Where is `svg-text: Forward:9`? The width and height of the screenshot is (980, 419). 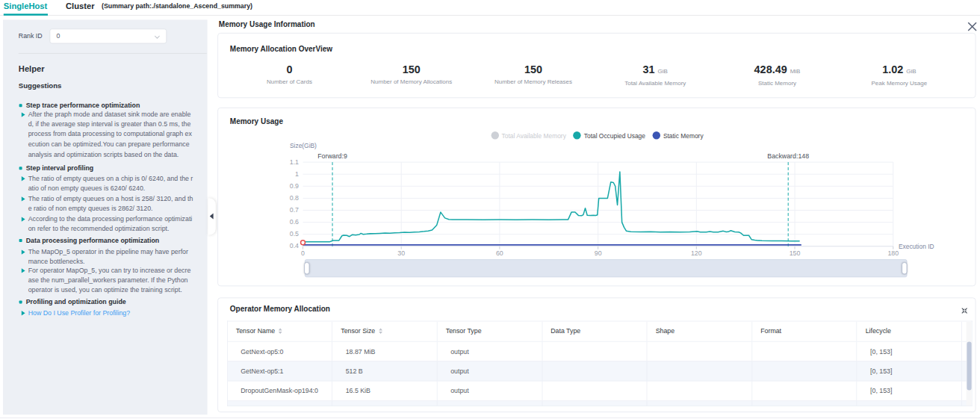
svg-text: Forward:9 is located at coordinates (332, 156).